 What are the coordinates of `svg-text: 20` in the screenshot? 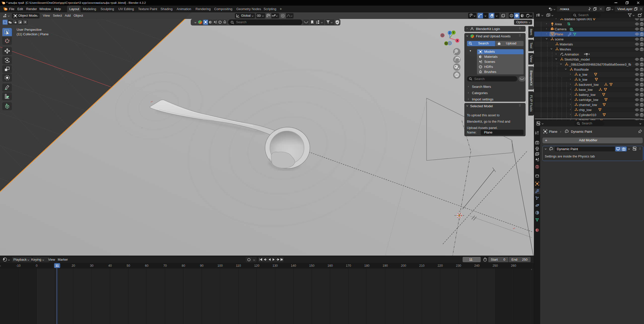 It's located at (73, 266).